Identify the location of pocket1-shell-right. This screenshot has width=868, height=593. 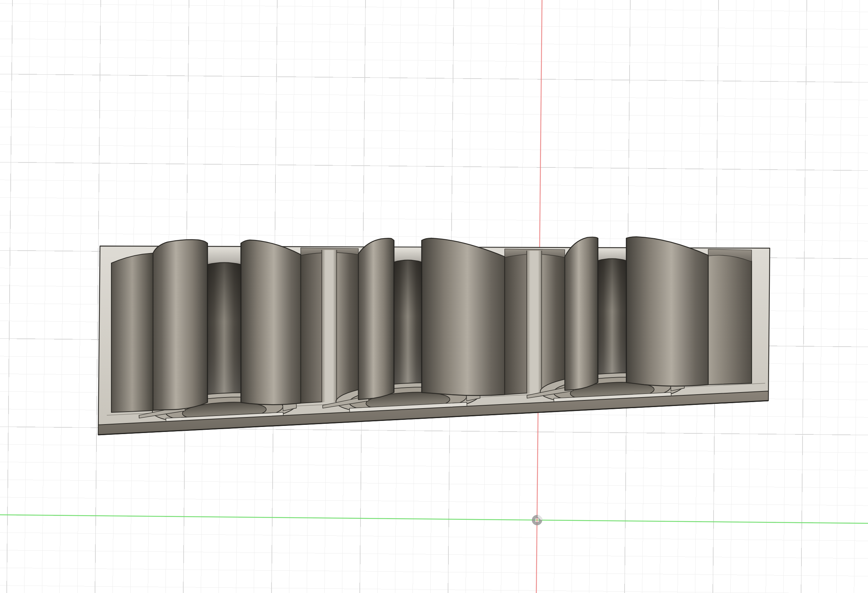
(271, 322).